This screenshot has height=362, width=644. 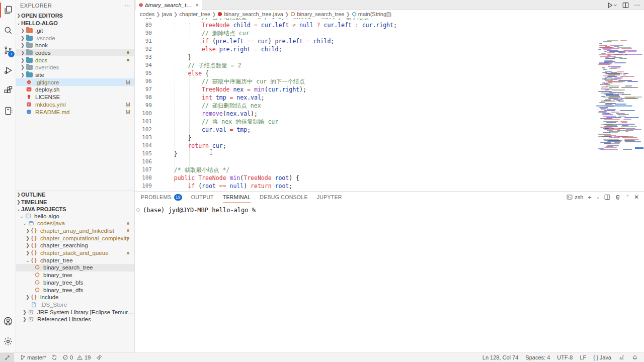 What do you see at coordinates (8, 70) in the screenshot?
I see `run-debug-activity-icon` at bounding box center [8, 70].